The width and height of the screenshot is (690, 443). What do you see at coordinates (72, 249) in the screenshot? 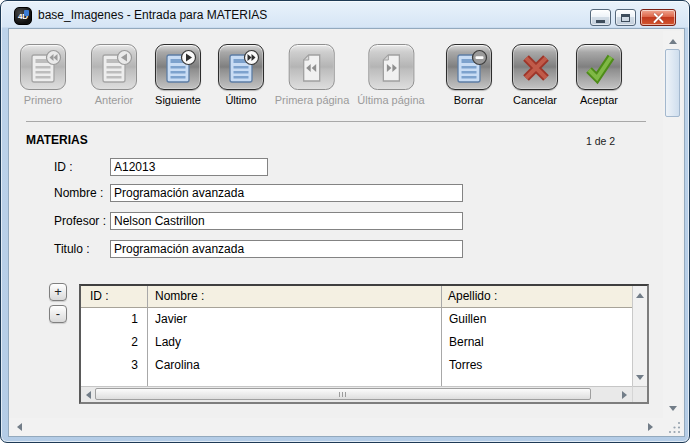
I see `titulo-label: Titulo :` at bounding box center [72, 249].